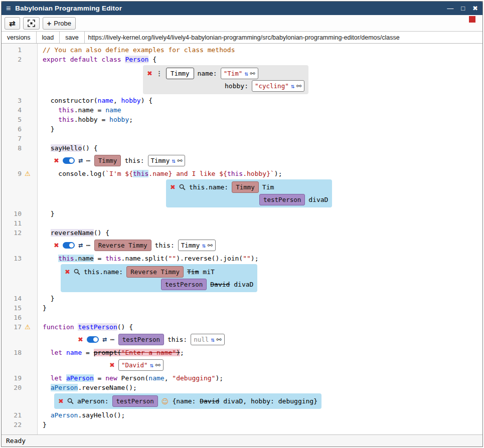 This screenshot has height=448, width=484. I want to click on code-line: 12 reverseName() {, so click(242, 233).